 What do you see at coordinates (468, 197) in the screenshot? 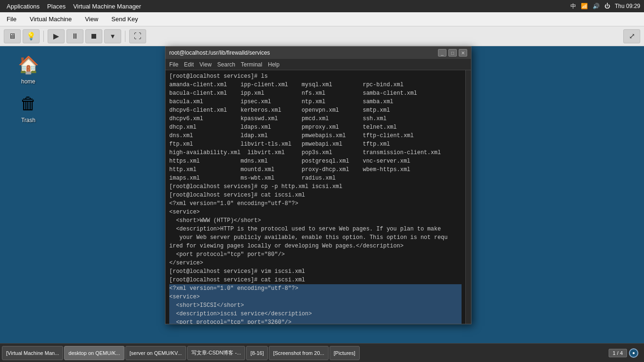
I see `terminal-scrollbar` at bounding box center [468, 197].